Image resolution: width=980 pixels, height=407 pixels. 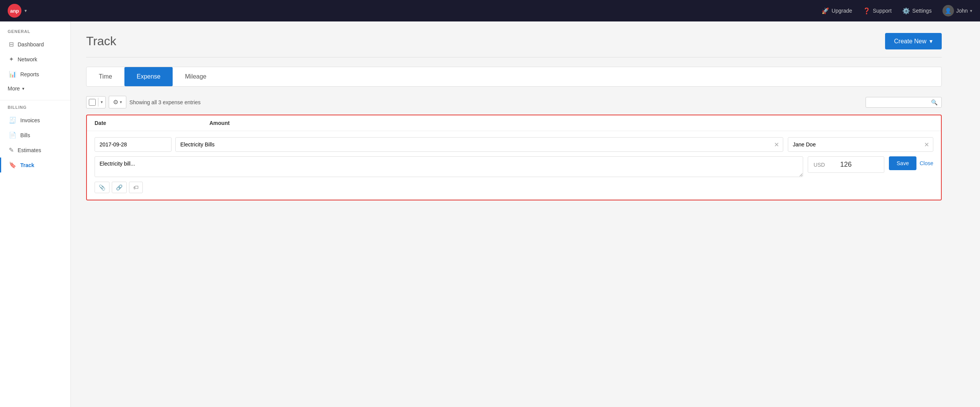 What do you see at coordinates (877, 11) in the screenshot?
I see `support-nav-item: ❓ Support` at bounding box center [877, 11].